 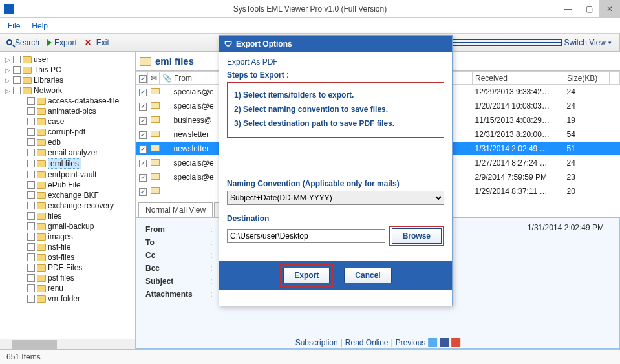 What do you see at coordinates (81, 247) in the screenshot?
I see `tree-folder-item: nsf-file` at bounding box center [81, 247].